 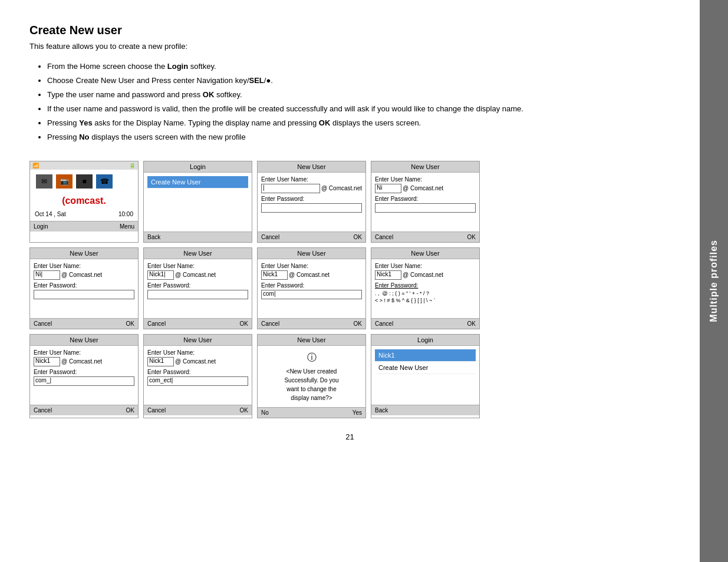 I want to click on footer-cancel-2: Cancel, so click(x=384, y=237).